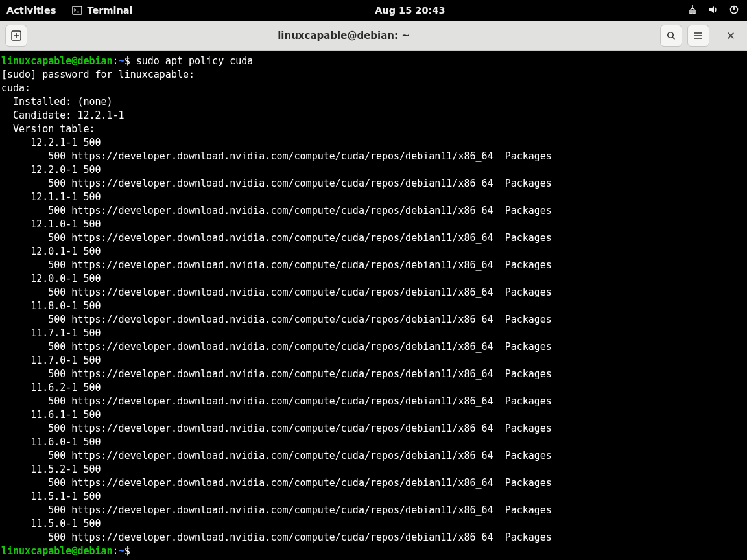 The height and width of the screenshot is (560, 747). I want to click on version-line: 11.5.1-1 500, so click(51, 496).